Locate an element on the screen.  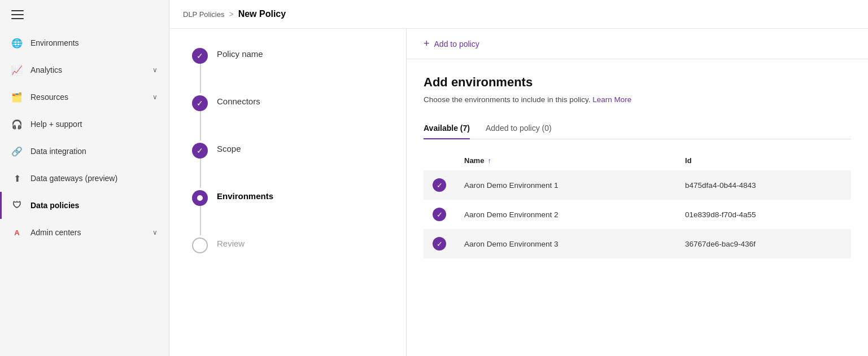
sidebar-item-label: Data gateways (preview) is located at coordinates (94, 178).